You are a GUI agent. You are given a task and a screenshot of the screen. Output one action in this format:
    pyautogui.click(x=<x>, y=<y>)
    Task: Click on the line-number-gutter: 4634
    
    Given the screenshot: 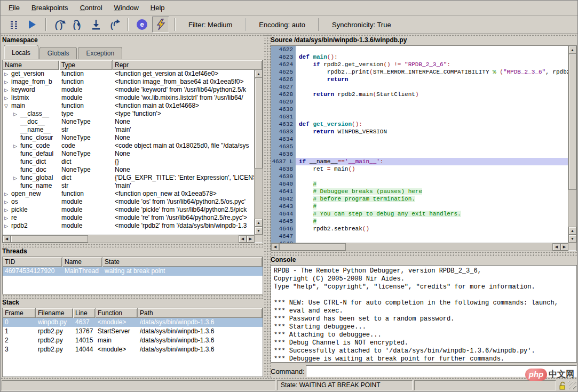 What is the action you would take?
    pyautogui.click(x=283, y=139)
    